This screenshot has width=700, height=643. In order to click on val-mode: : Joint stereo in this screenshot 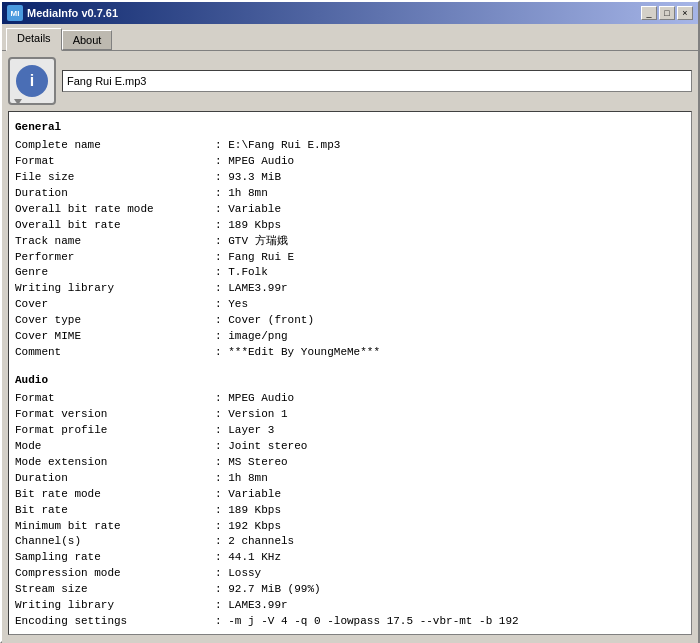, I will do `click(261, 447)`.